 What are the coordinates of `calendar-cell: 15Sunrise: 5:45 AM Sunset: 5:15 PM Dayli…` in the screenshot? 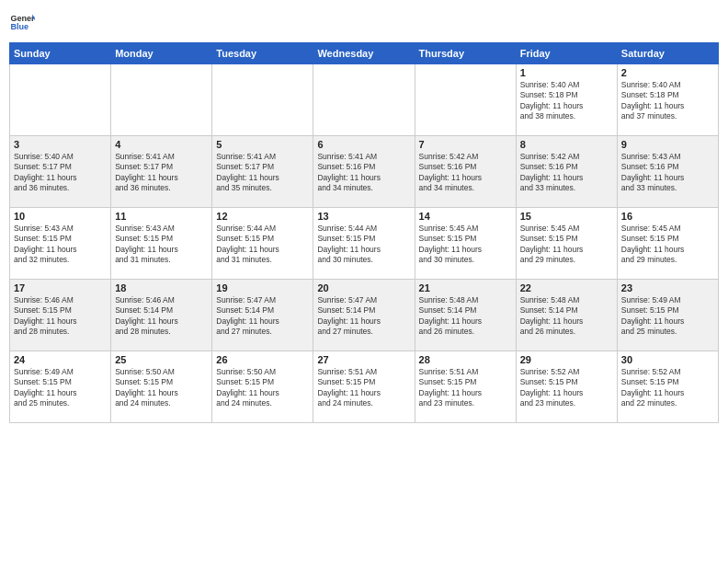 It's located at (566, 244).